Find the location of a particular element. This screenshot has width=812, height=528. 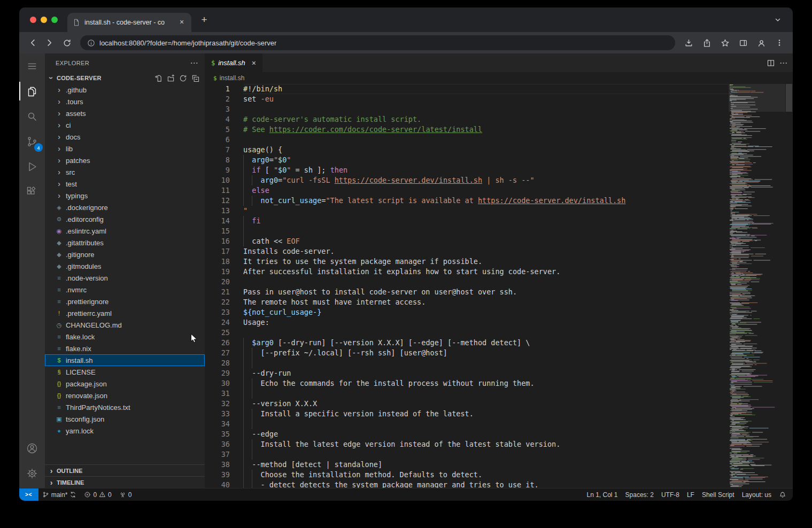

line-number: 2 is located at coordinates (217, 99).